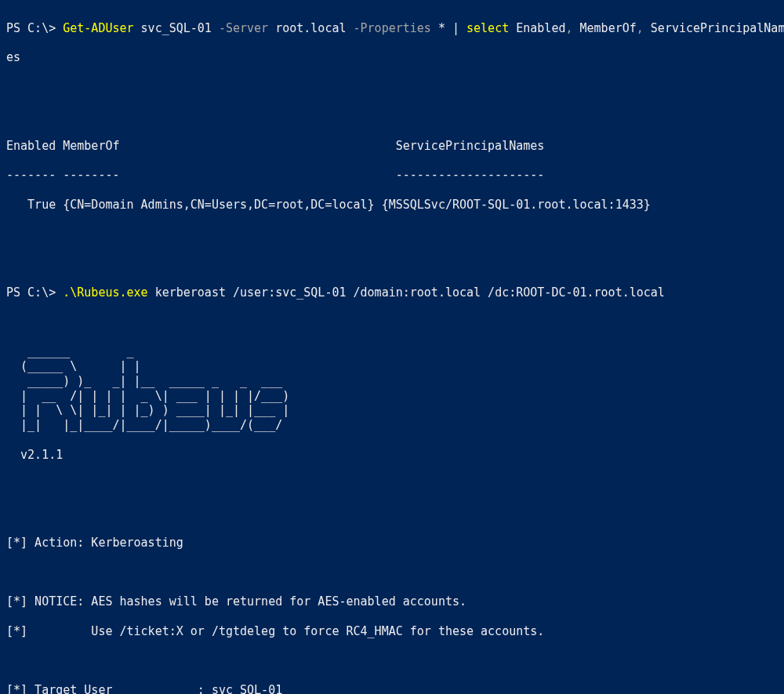 The width and height of the screenshot is (784, 694). I want to click on cmd-arg-user: svc_SQL-01, so click(176, 28).